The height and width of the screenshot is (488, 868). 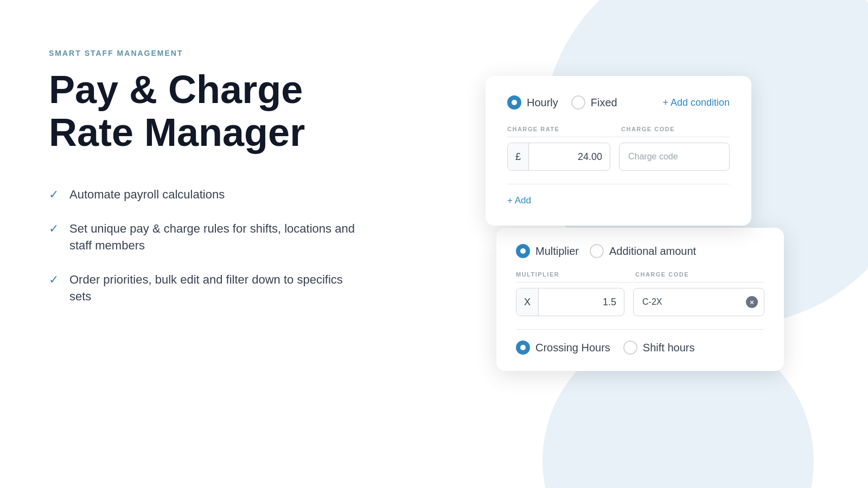 I want to click on charge-code-label-bottom: CHARGE CODE, so click(x=700, y=274).